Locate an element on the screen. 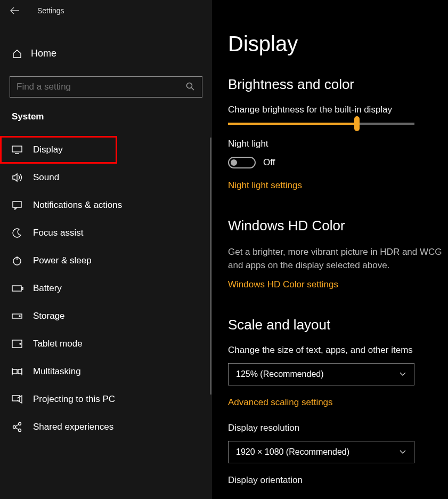  back-icon is located at coordinates (14, 11).